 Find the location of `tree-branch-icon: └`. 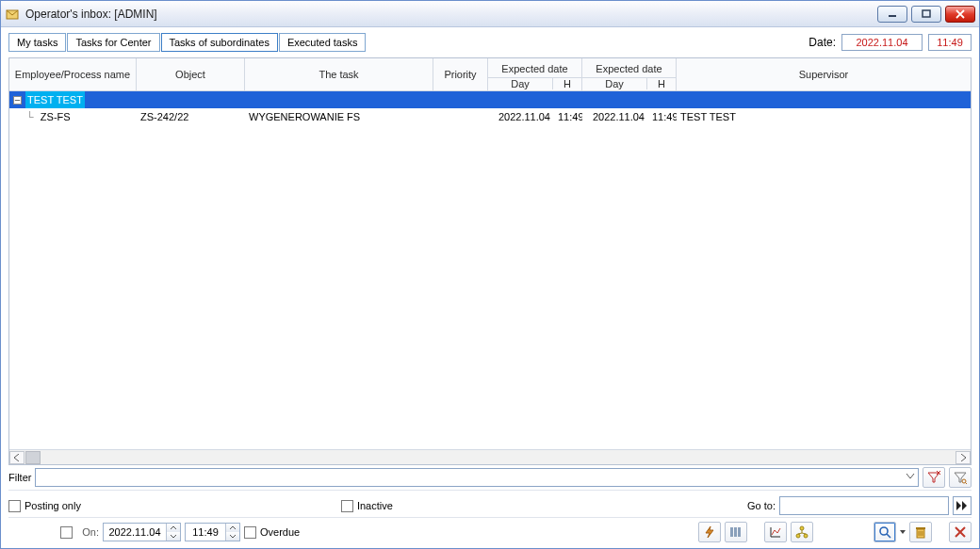

tree-branch-icon: └ is located at coordinates (30, 117).